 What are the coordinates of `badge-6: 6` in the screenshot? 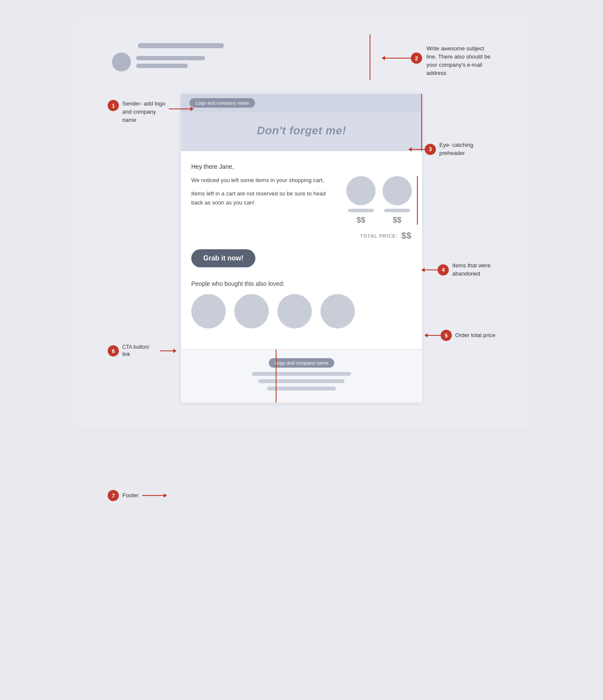 It's located at (113, 351).